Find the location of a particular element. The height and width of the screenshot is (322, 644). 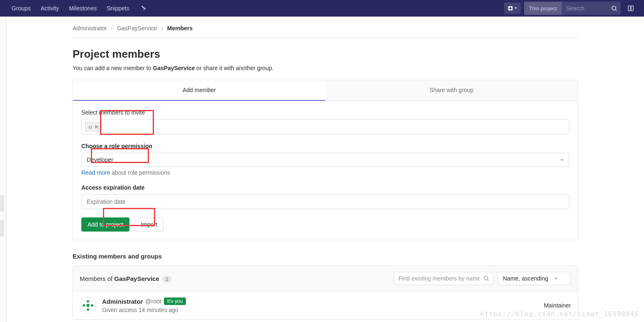

identicon-icon is located at coordinates (88, 305).